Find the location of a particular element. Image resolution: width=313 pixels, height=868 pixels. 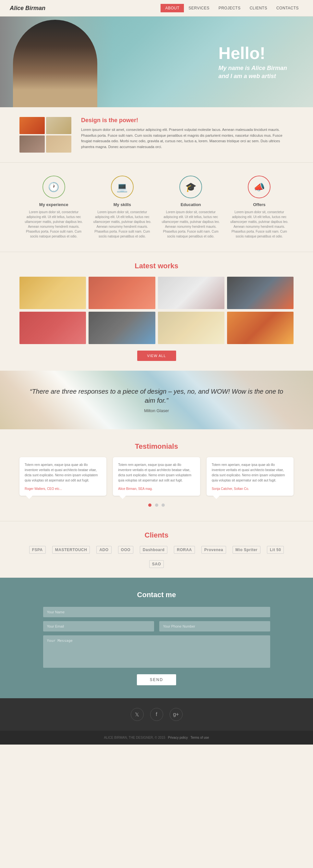

hero-text: Hello! My name is Alice Birman and I am … is located at coordinates (253, 62).